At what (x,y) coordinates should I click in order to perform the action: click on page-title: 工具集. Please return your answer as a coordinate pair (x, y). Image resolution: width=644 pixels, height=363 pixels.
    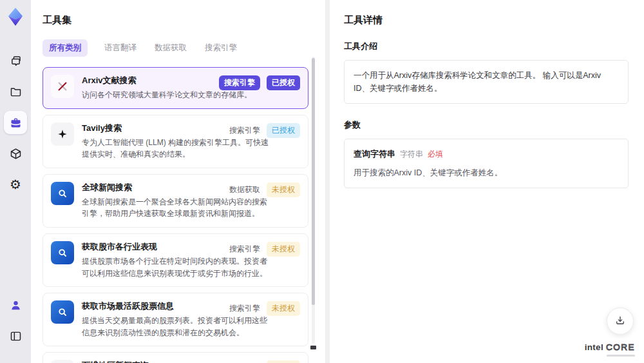
    Looking at the image, I should click on (175, 21).